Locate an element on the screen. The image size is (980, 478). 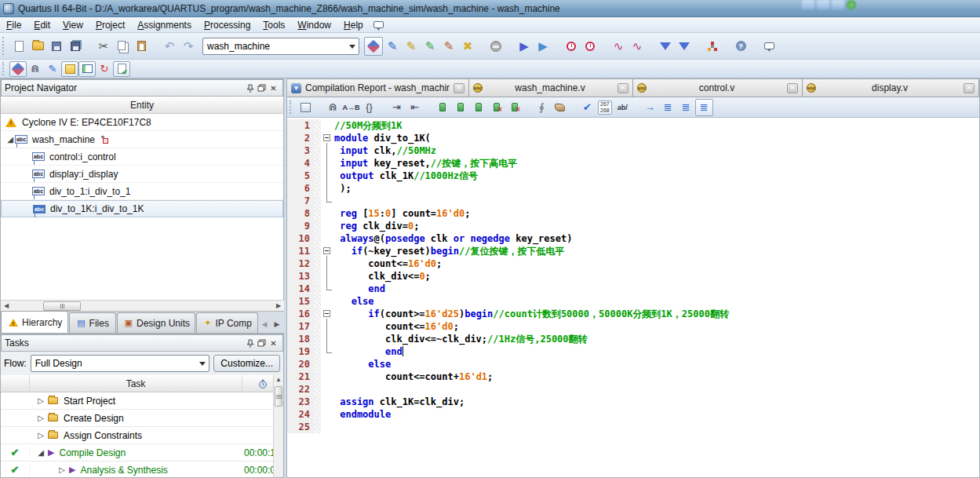
timequest-icon is located at coordinates (571, 46).